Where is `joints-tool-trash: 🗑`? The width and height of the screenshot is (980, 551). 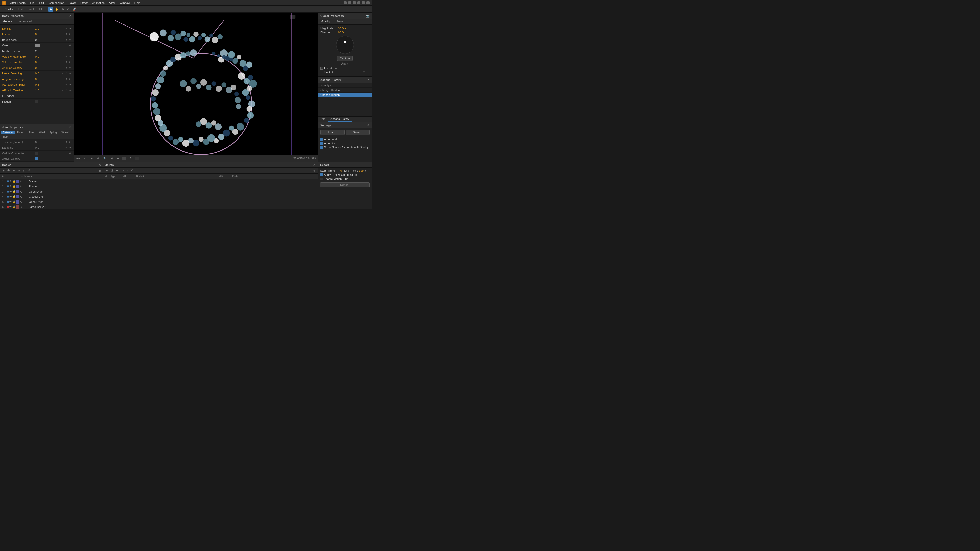 joints-tool-trash: 🗑 is located at coordinates (314, 171).